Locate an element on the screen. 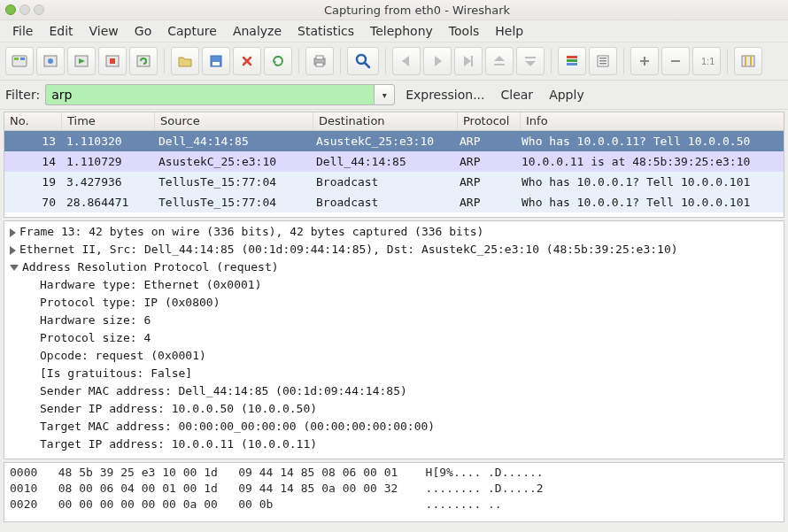 The image size is (788, 532). col-src: Source is located at coordinates (234, 121).